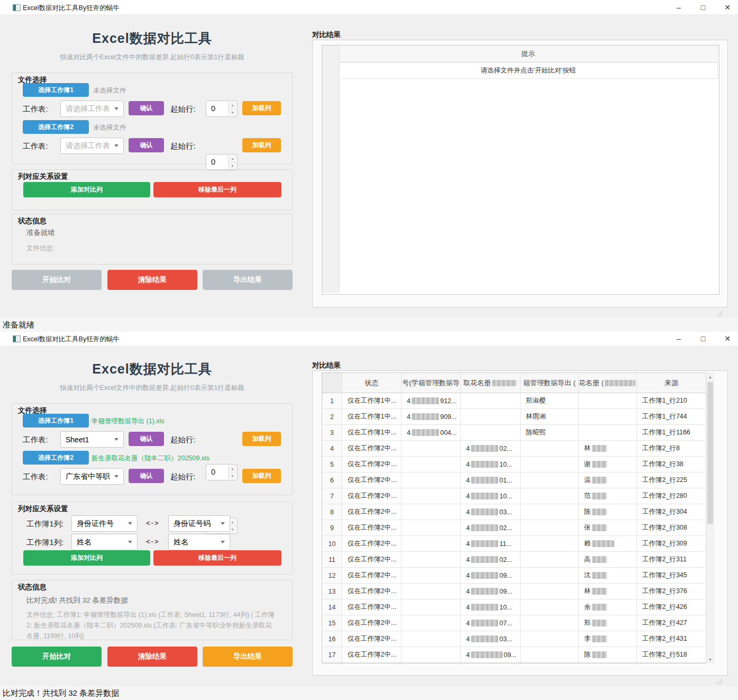 The image size is (738, 700). What do you see at coordinates (710, 659) in the screenshot?
I see `scroll-down-icon: ▼` at bounding box center [710, 659].